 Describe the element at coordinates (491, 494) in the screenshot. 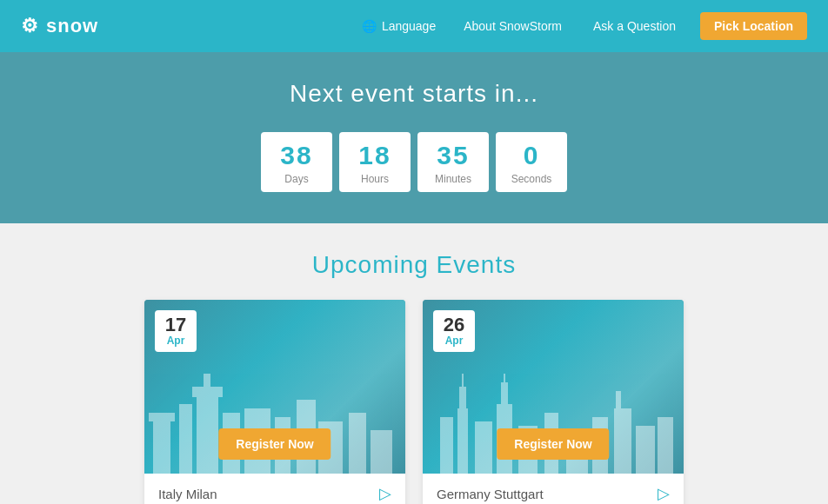

I see `event-location: Germany Stuttgart` at that location.